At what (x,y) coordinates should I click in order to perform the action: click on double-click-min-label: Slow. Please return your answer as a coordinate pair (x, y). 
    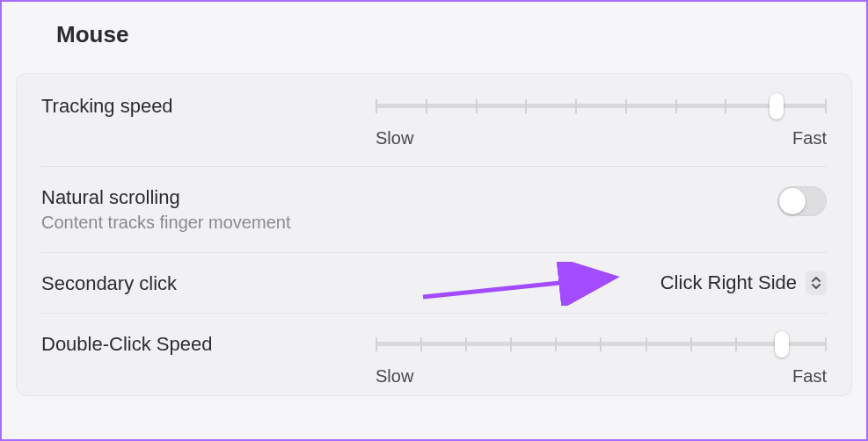
    Looking at the image, I should click on (394, 376).